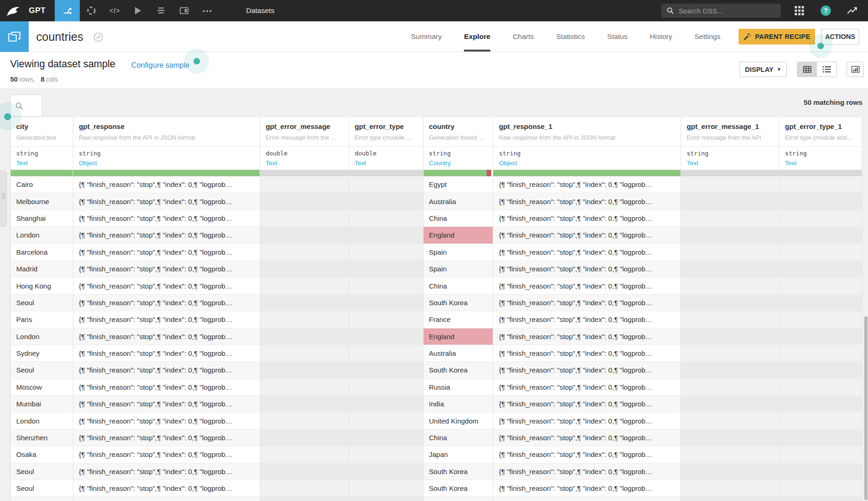  What do you see at coordinates (587, 132) in the screenshot?
I see `column-header-gpt_response_1: gpt_response_1Raw response from the API …` at bounding box center [587, 132].